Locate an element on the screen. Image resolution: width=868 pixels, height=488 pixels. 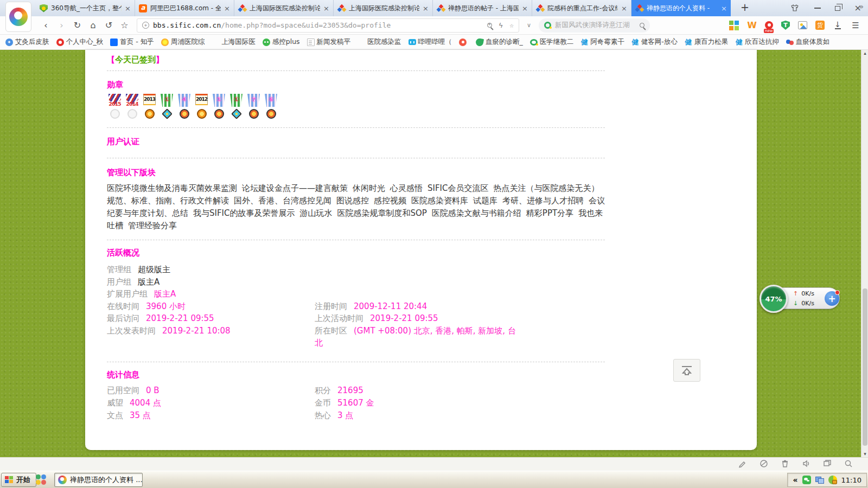
scrollbar-thumb is located at coordinates (865, 367).